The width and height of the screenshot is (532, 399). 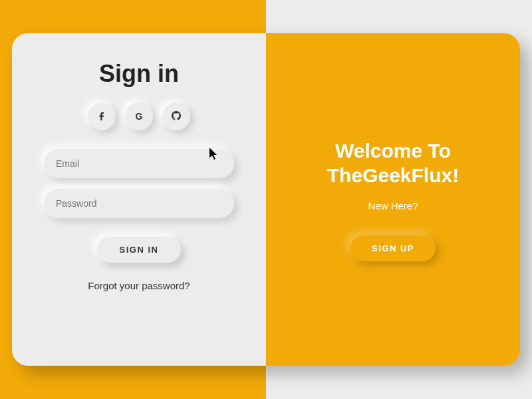 I want to click on google-icon: G, so click(x=140, y=116).